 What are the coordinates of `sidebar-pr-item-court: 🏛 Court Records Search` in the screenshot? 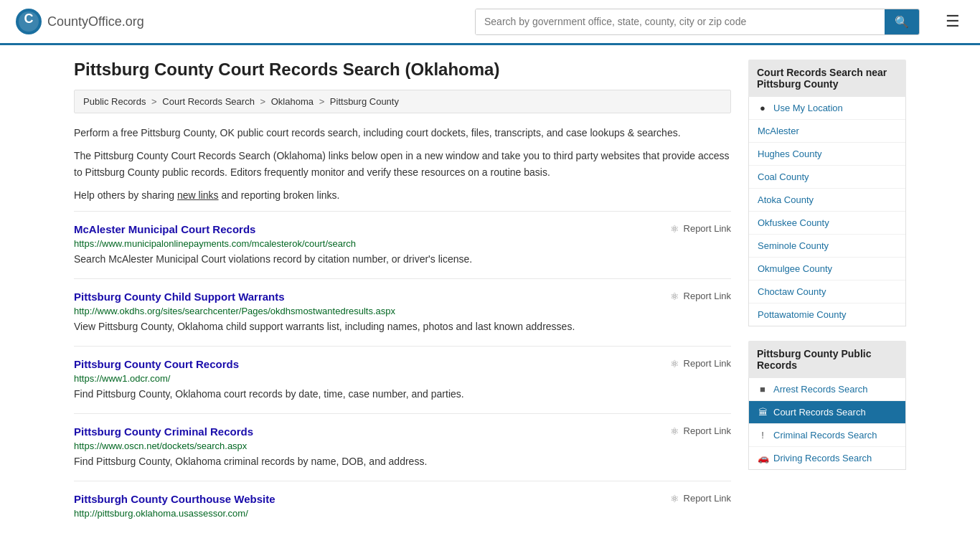 It's located at (827, 413).